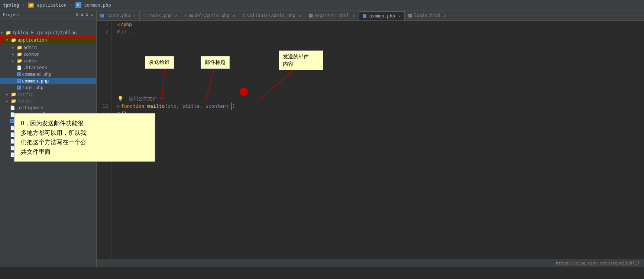  Describe the element at coordinates (78, 5) in the screenshot. I see `php-icon-titlebar: P` at that location.